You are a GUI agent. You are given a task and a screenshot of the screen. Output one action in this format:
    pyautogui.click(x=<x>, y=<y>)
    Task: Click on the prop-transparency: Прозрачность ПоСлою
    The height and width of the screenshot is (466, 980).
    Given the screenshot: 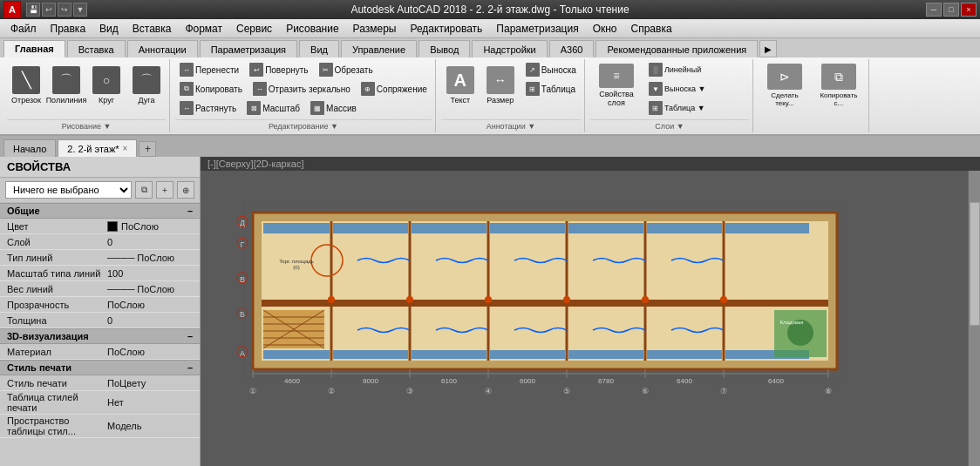 What is the action you would take?
    pyautogui.click(x=99, y=305)
    